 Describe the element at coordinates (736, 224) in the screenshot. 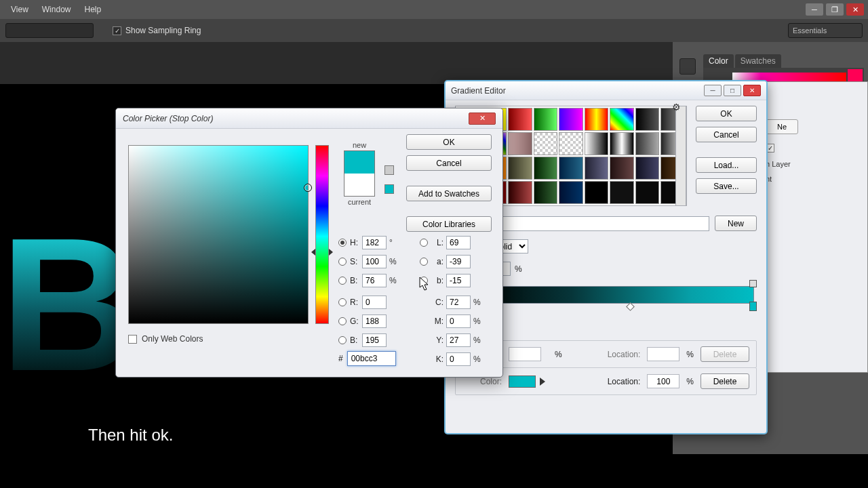

I see `new-gradient-button: New` at that location.